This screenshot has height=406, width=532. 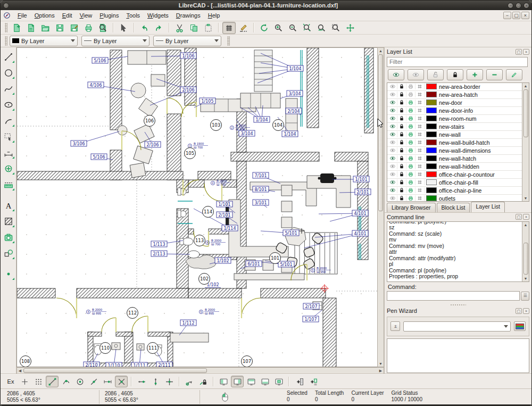 What do you see at coordinates (9, 56) in the screenshot?
I see `draw-line-button` at bounding box center [9, 56].